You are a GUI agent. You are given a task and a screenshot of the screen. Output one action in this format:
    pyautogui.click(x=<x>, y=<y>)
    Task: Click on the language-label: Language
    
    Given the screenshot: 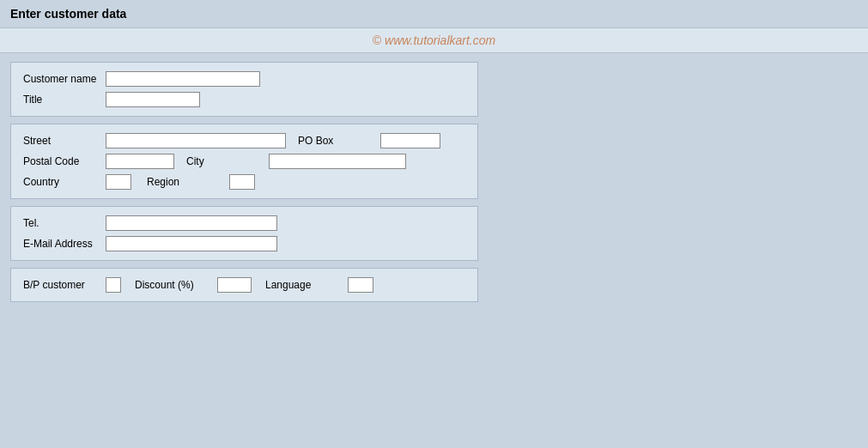 What is the action you would take?
    pyautogui.click(x=304, y=285)
    